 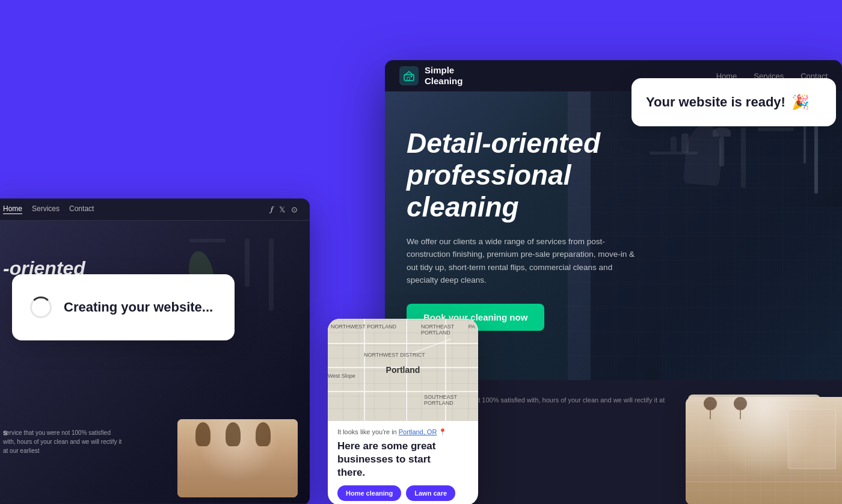 What do you see at coordinates (444, 81) in the screenshot?
I see `logo-line2: Cleaning` at bounding box center [444, 81].